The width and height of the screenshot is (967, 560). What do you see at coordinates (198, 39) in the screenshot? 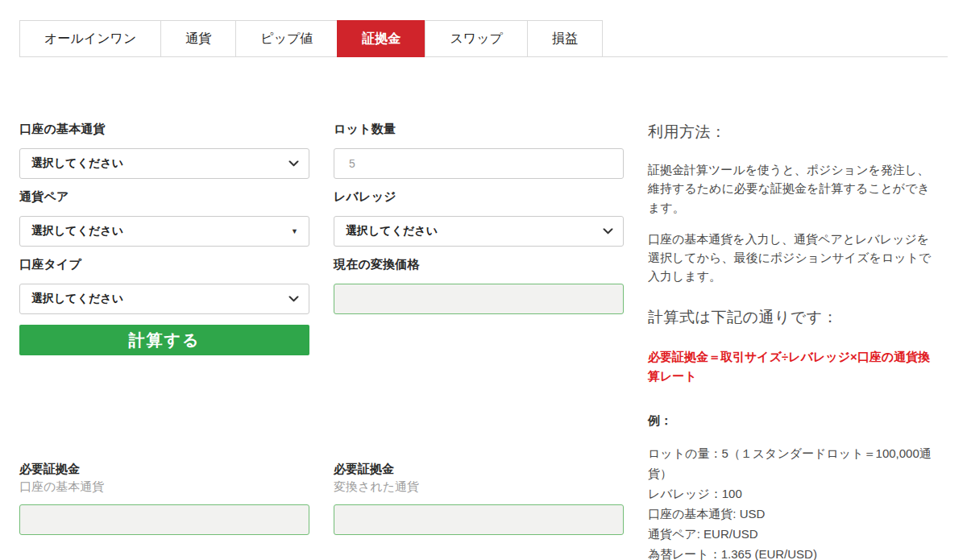
I see `tab-currency: 通貨` at bounding box center [198, 39].